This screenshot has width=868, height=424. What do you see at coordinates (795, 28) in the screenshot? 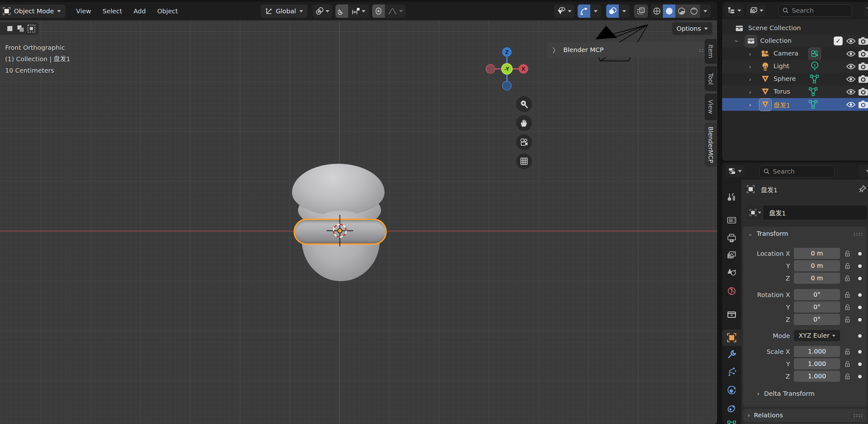
I see `outliner-row-scene-collection: Scene Collection` at bounding box center [795, 28].